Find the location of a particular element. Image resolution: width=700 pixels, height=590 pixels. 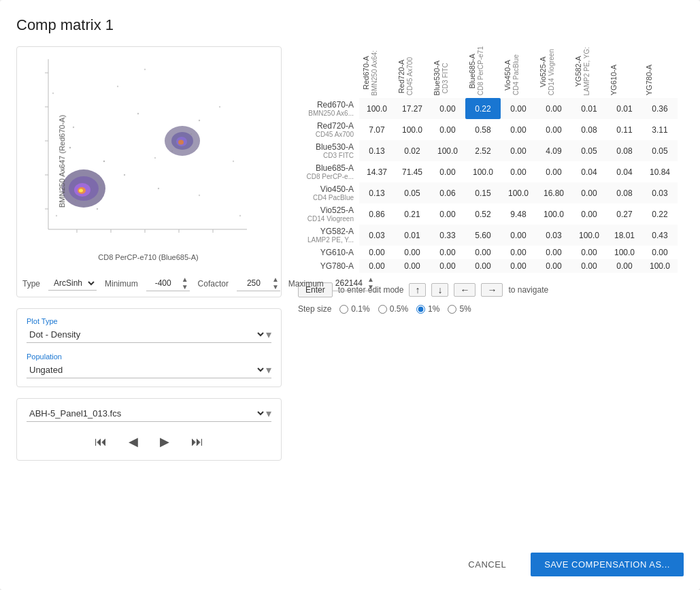

cell-8-1: 0.00 is located at coordinates (412, 266).